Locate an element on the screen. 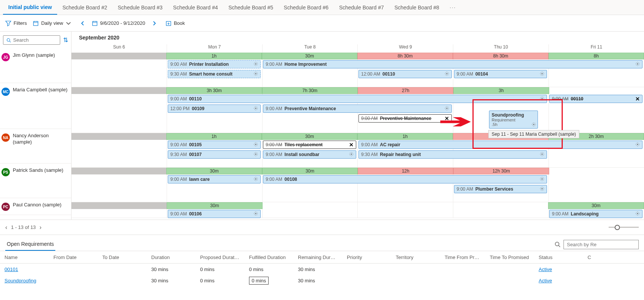 The height and width of the screenshot is (300, 644). capacity-cell: 8h is located at coordinates (596, 56).